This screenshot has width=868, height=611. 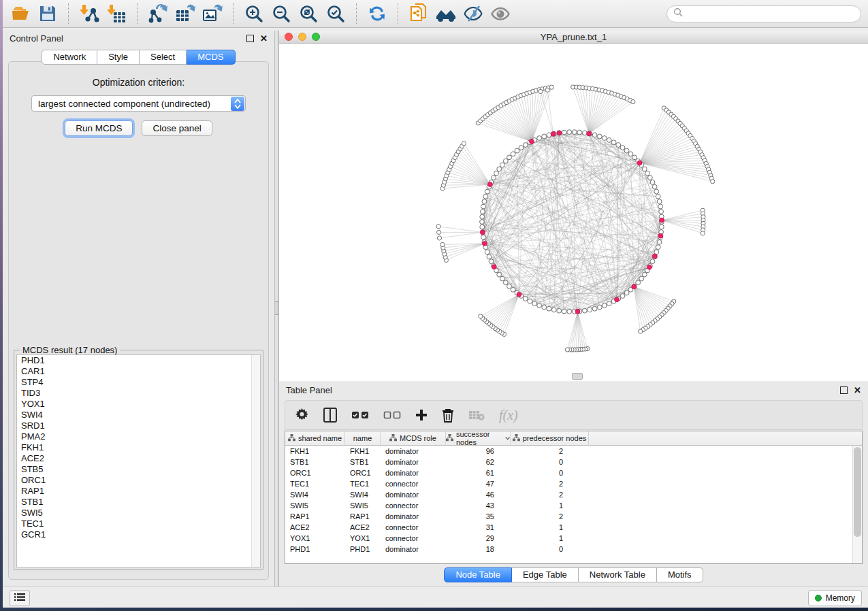 I want to click on deselect-all-rows-icon, so click(x=392, y=415).